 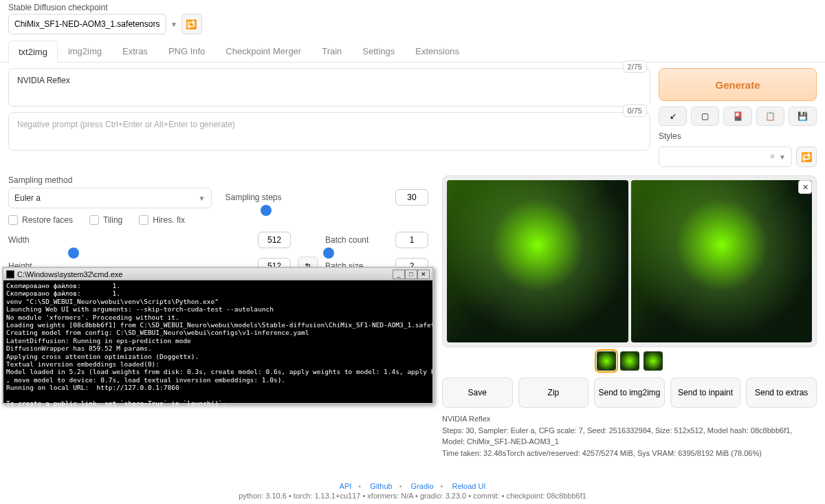 What do you see at coordinates (135, 51) in the screenshot?
I see `tab-extras: Extras` at bounding box center [135, 51].